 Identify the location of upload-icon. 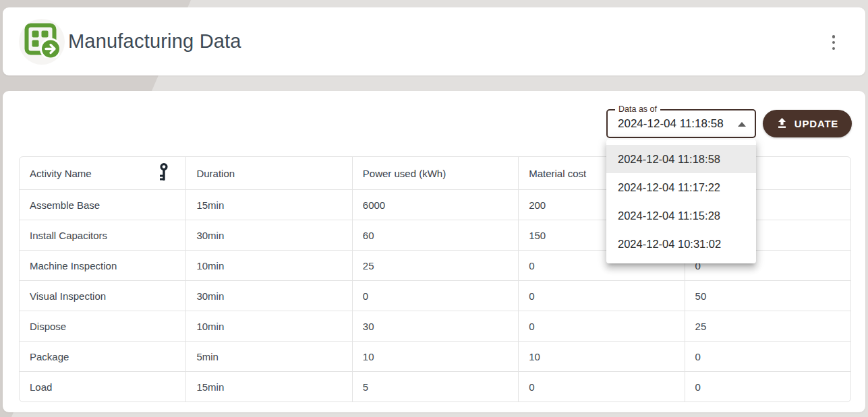
(782, 124).